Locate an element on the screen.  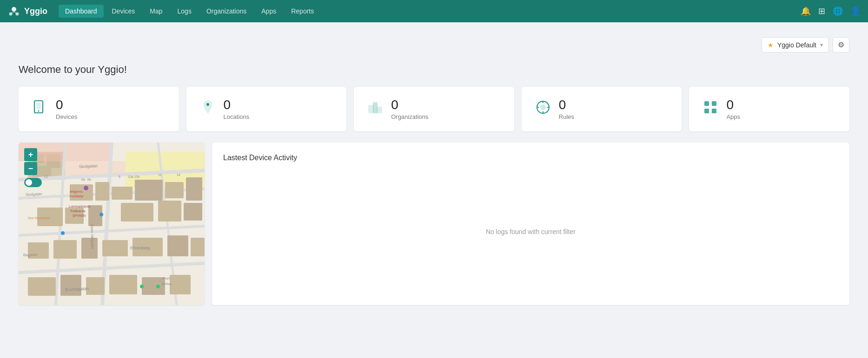
rules-label: Rules is located at coordinates (566, 117).